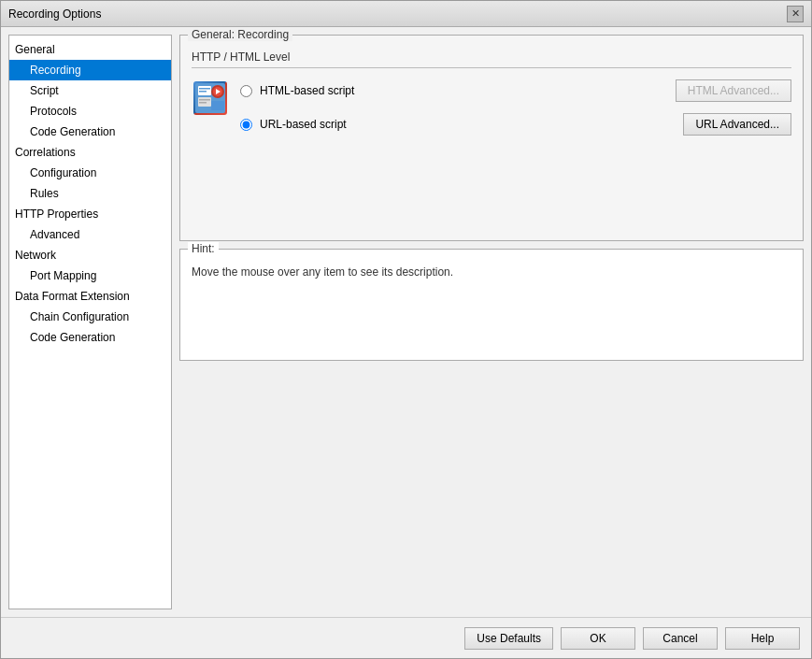 This screenshot has width=812, height=659. I want to click on radio-group: HTML-based script HTML Advanced... URL-b…, so click(516, 107).